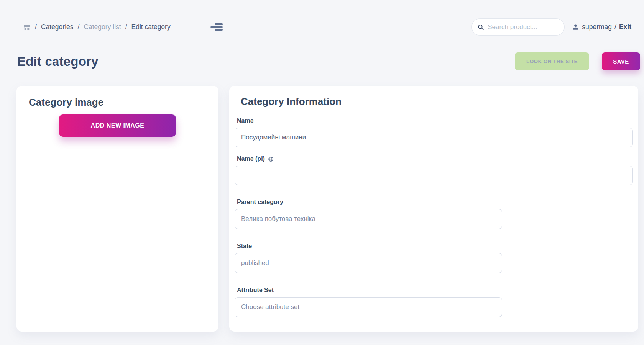 The image size is (644, 345). What do you see at coordinates (368, 307) in the screenshot?
I see `attribute-set-input` at bounding box center [368, 307].